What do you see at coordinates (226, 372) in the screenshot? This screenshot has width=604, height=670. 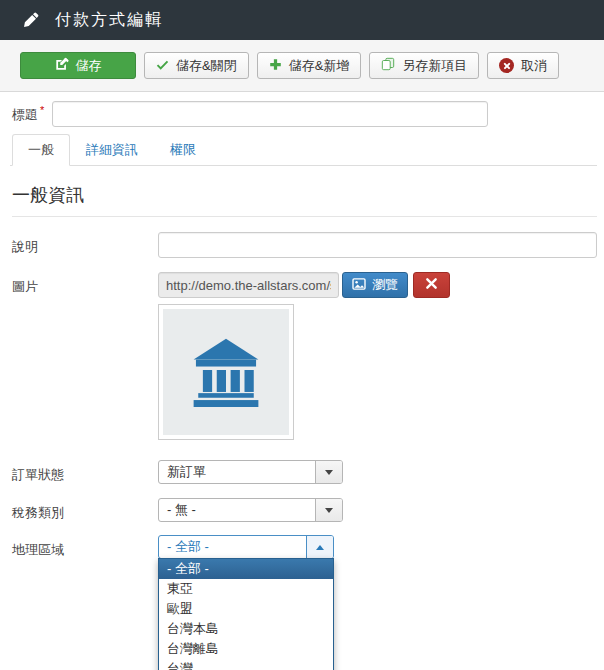 I see `bank-icon` at bounding box center [226, 372].